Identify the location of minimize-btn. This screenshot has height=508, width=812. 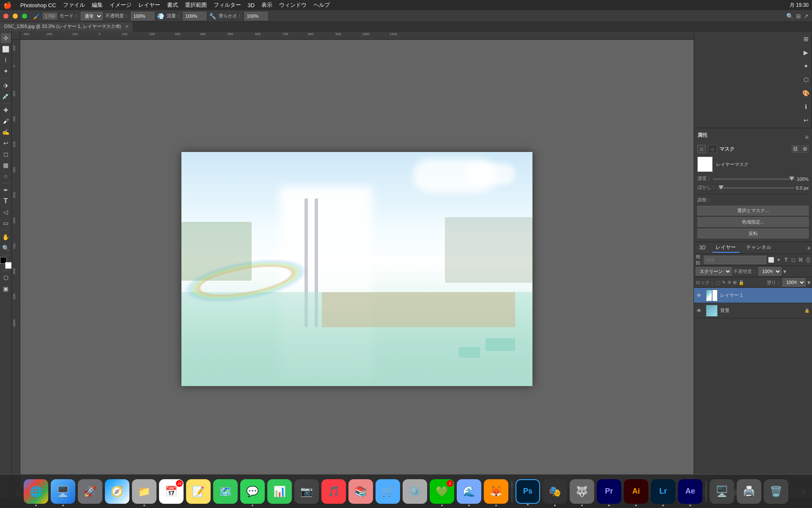
(15, 16).